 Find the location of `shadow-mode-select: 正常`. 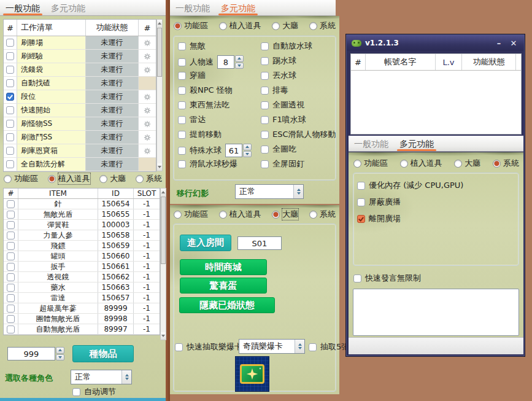

shadow-mode-select: 正常 is located at coordinates (269, 192).